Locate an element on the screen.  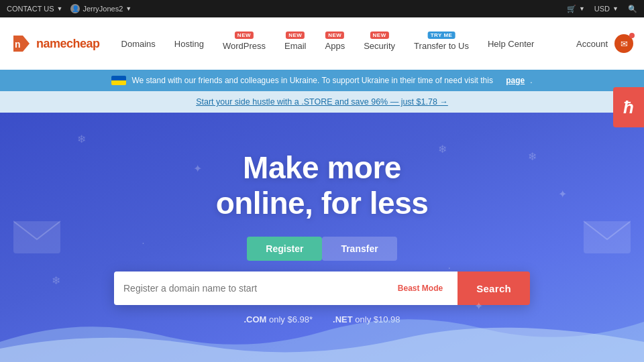
search-icon: 🔍 is located at coordinates (633, 9).